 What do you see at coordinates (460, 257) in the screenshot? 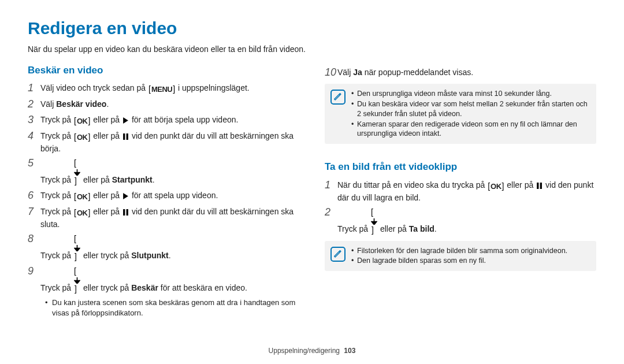
I see `note-box-capture: •Filstorleken för den lagrade bilden bli…` at bounding box center [460, 257].